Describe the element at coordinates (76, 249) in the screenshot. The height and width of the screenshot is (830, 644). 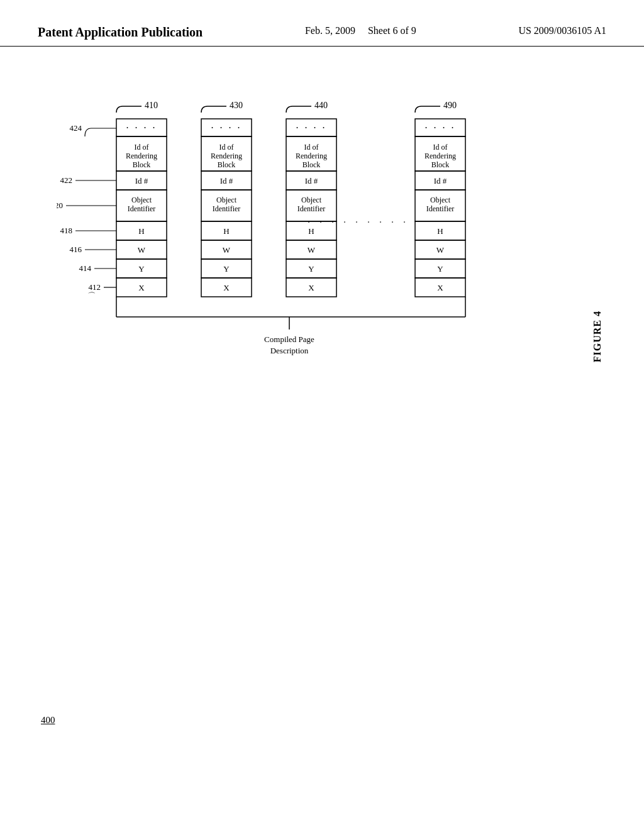
I see `svg-text: 416` at that location.